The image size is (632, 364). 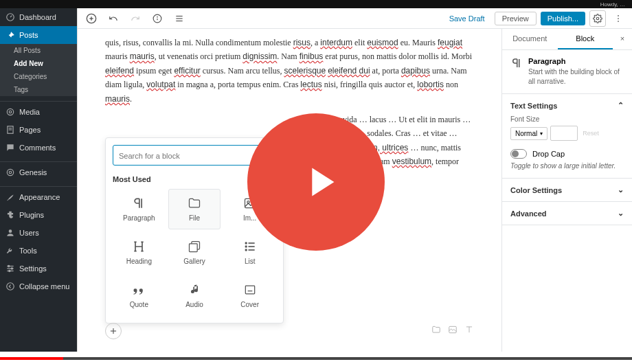 I want to click on sidebar-item-label: Genesis, so click(x=33, y=172).